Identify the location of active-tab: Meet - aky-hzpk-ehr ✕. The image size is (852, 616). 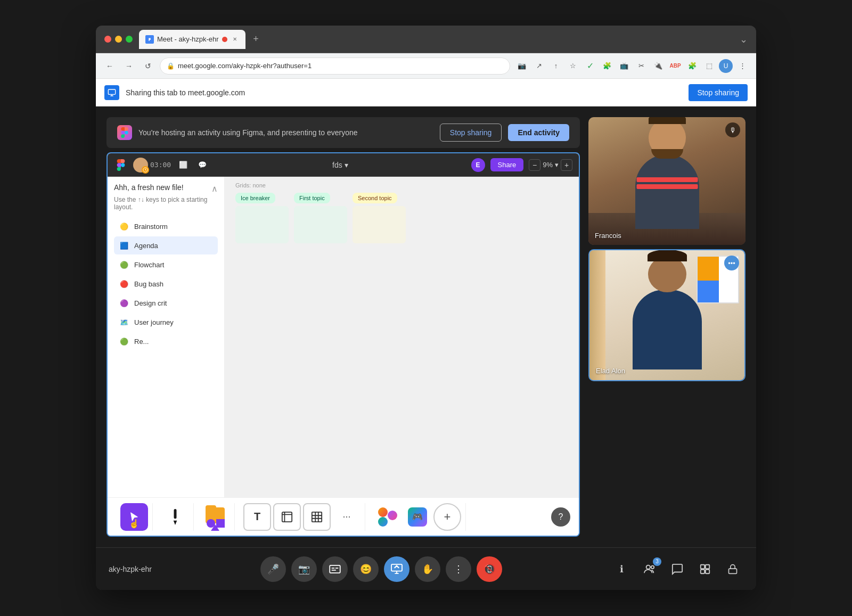
(192, 39).